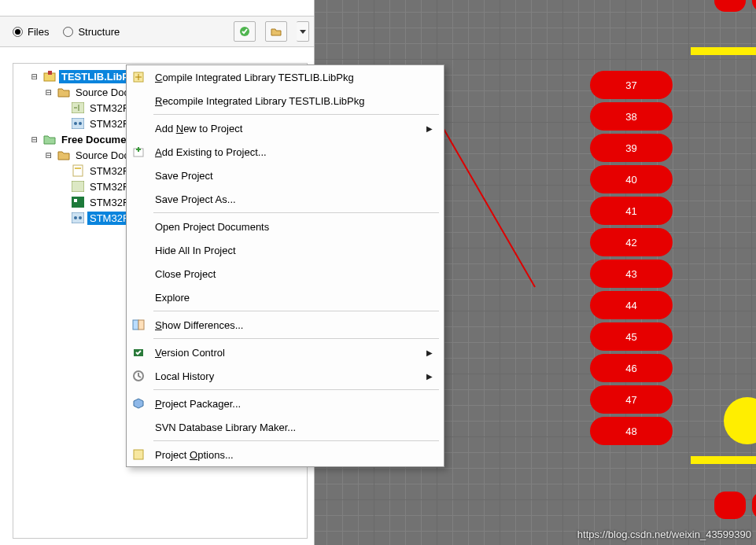  I want to click on menu-recompile: Recompile Integrated Library TESTLIB.Lib…, so click(285, 101).